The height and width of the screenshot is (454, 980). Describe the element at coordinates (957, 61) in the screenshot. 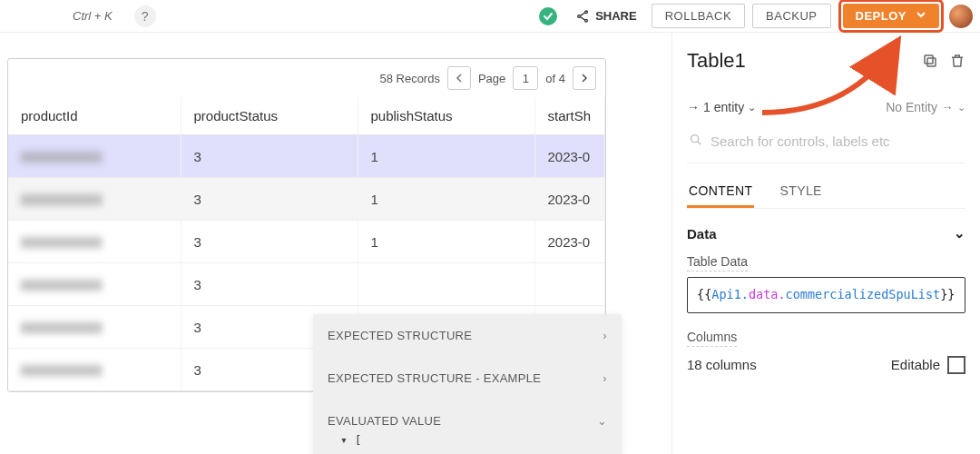

I see `delete-icon` at that location.